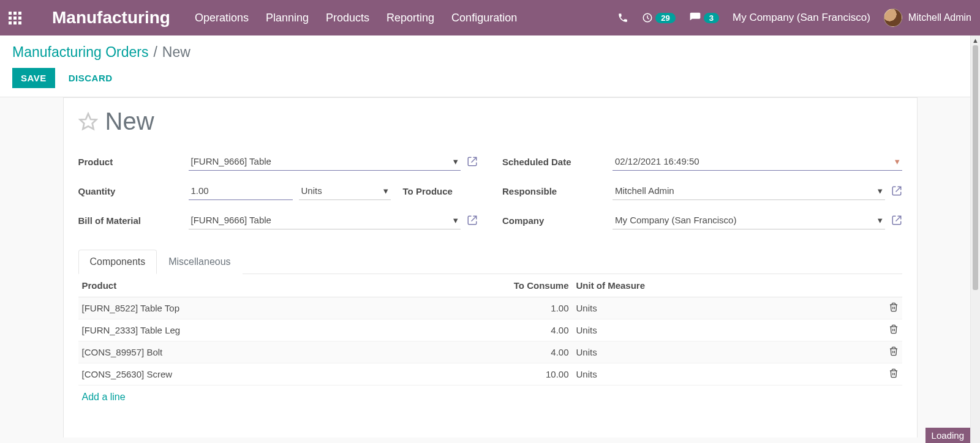  I want to click on breadcrumb-current: New, so click(176, 53).